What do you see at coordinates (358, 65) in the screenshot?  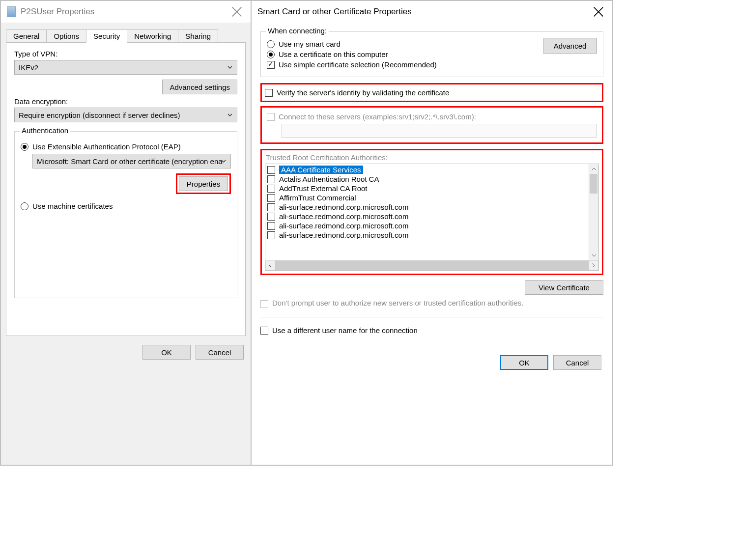 I see `simple-selection-label: Use simple certificate selection (Recomm…` at bounding box center [358, 65].